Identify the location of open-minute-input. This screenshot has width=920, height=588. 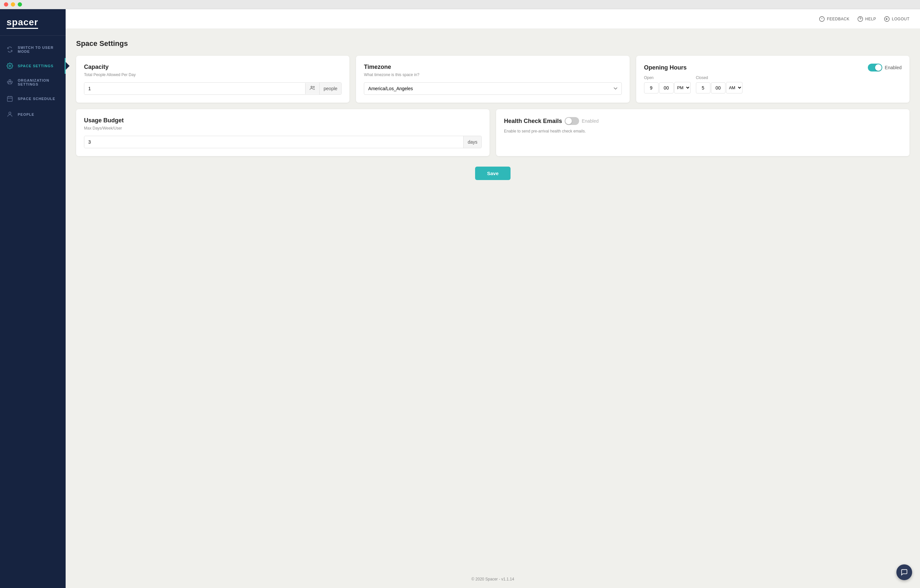
(666, 88).